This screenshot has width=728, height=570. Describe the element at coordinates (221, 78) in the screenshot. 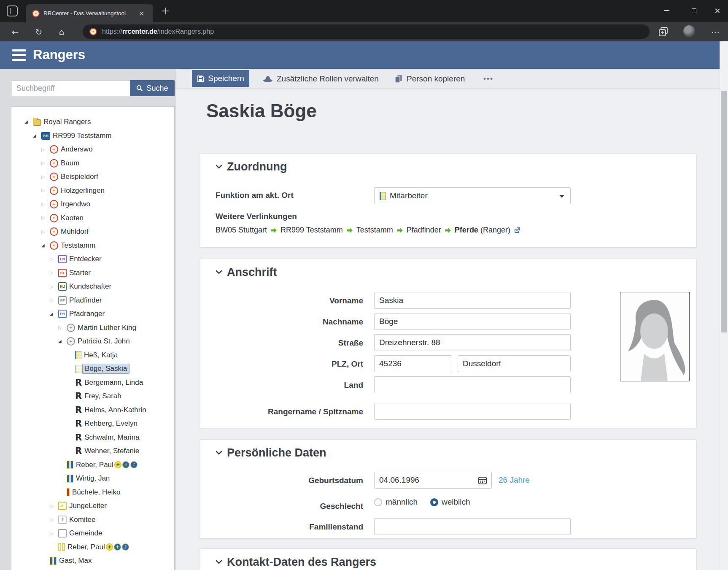

I see `save-button: Speichern` at that location.